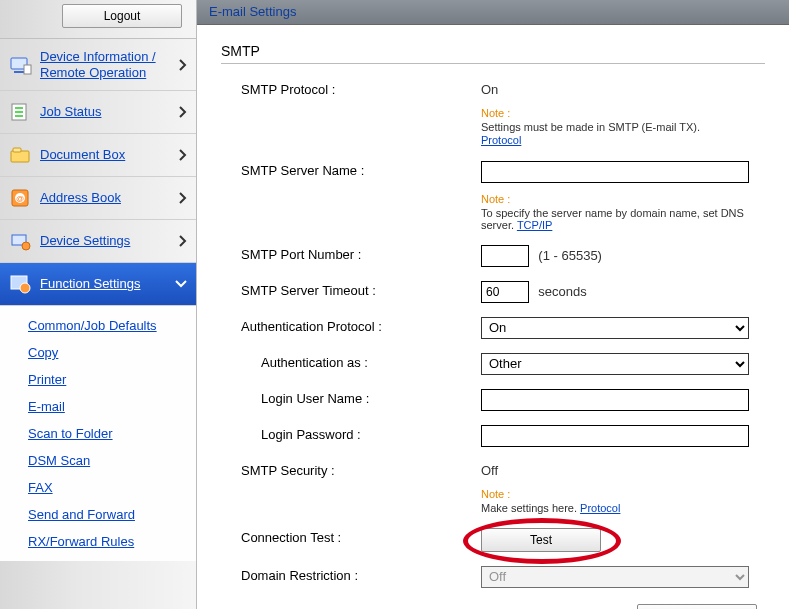  What do you see at coordinates (493, 256) in the screenshot?
I see `row-smtp-port: SMTP Port Number : (1 - 65535)` at bounding box center [493, 256].